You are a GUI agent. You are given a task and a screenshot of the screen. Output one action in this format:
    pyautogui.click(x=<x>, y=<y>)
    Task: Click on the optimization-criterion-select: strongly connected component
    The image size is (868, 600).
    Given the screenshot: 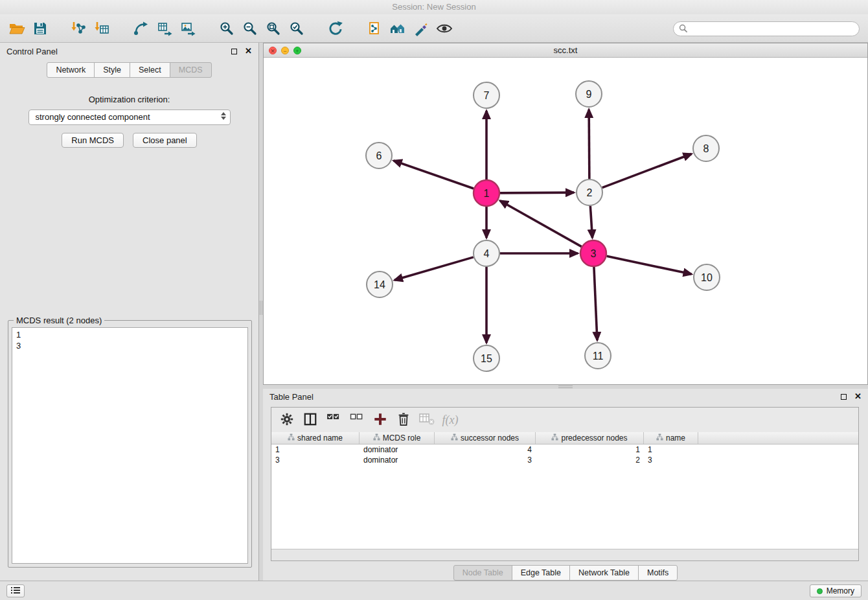 What is the action you would take?
    pyautogui.click(x=130, y=117)
    